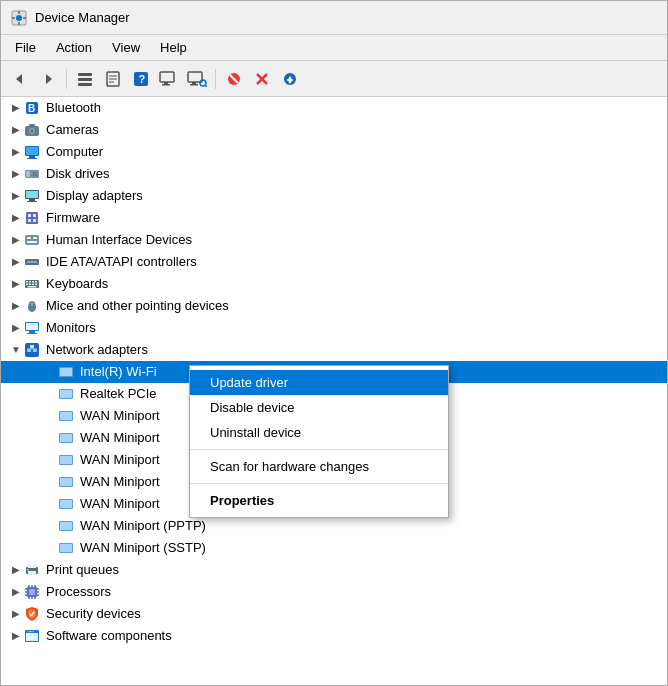 The width and height of the screenshot is (668, 686). What do you see at coordinates (334, 592) in the screenshot?
I see `tree-item-processors: ▶ Processors` at bounding box center [334, 592].